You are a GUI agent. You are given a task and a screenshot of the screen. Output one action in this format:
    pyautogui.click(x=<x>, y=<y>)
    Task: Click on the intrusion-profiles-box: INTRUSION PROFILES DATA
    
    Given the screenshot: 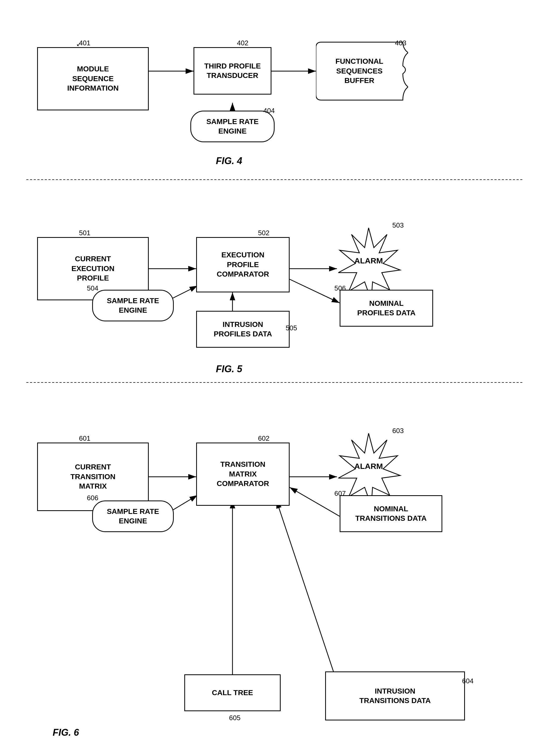 What is the action you would take?
    pyautogui.click(x=243, y=329)
    